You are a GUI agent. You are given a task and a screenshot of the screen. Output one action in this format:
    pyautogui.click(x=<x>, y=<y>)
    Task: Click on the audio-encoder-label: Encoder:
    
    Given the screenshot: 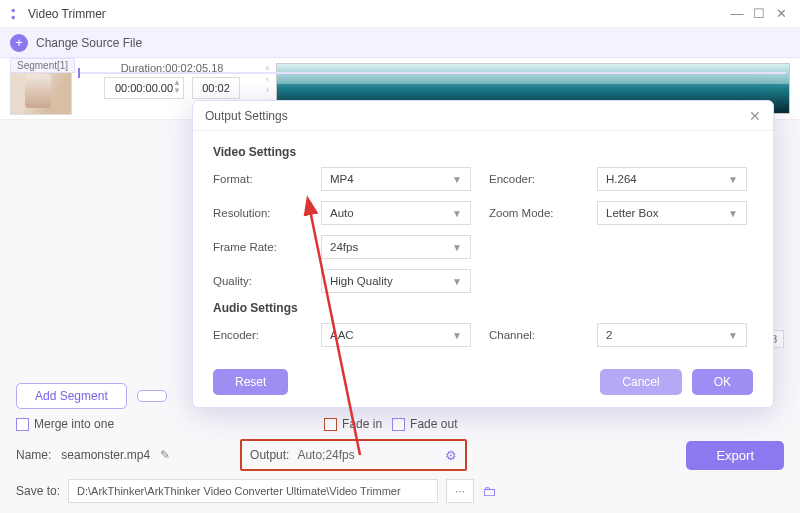 What is the action you would take?
    pyautogui.click(x=258, y=335)
    